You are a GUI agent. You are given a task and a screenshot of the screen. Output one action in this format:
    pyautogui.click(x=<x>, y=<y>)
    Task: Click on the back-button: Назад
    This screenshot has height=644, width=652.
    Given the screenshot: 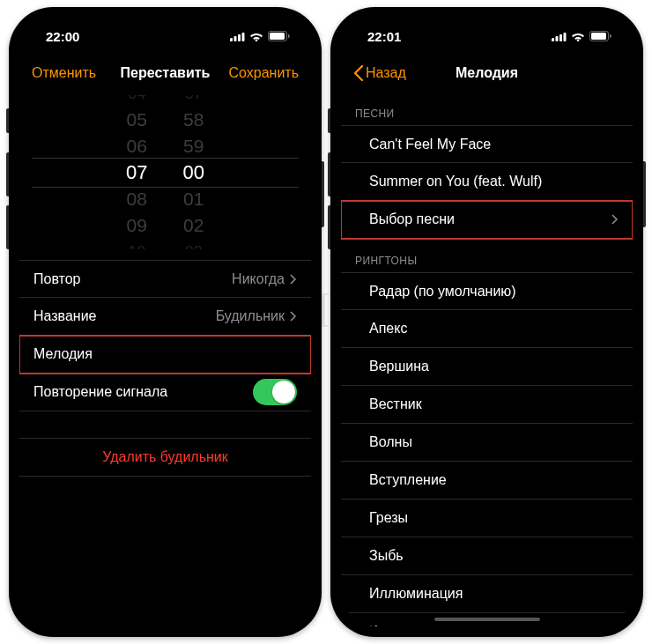 What is the action you would take?
    pyautogui.click(x=389, y=73)
    